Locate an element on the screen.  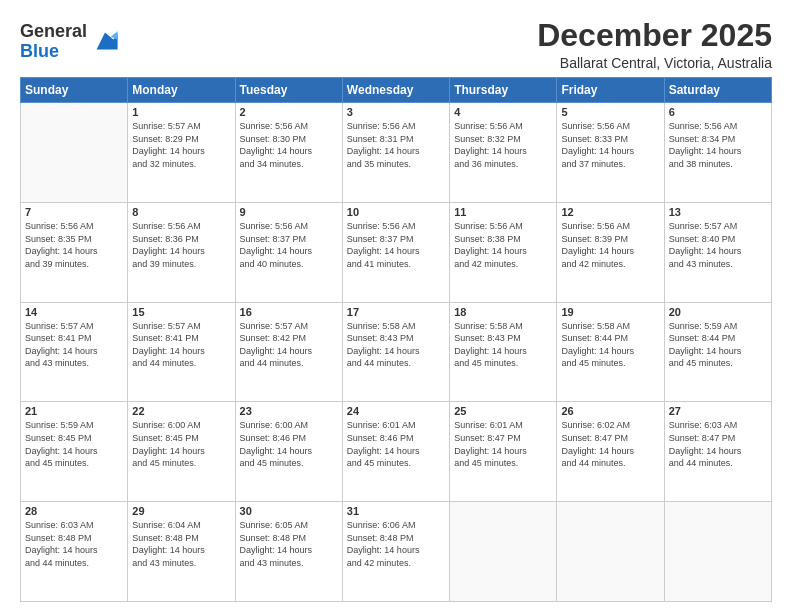
calendar-cell: 11Sunrise: 5:56 AM Sunset: 8:38 PM Dayli… is located at coordinates (504, 252).